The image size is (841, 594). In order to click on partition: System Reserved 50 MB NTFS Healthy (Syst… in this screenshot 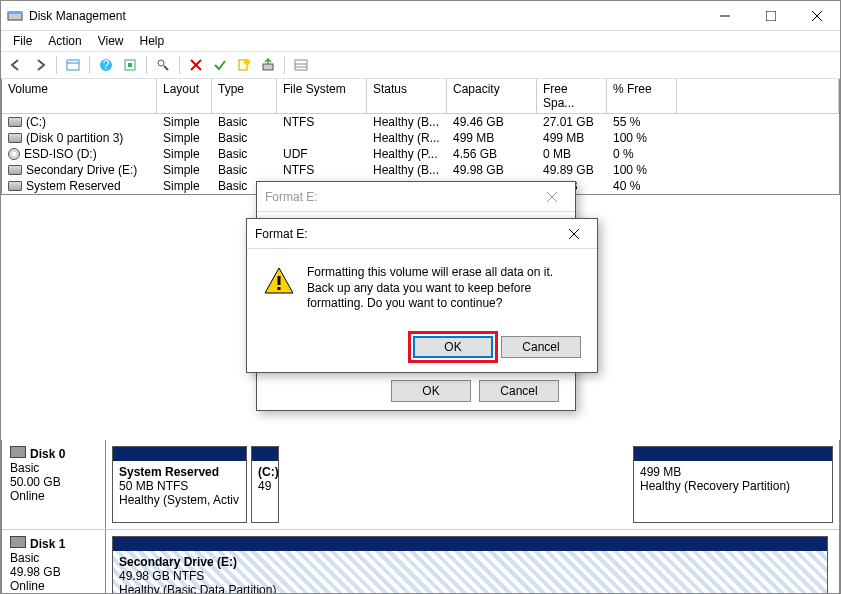, I will do `click(180, 484)`.